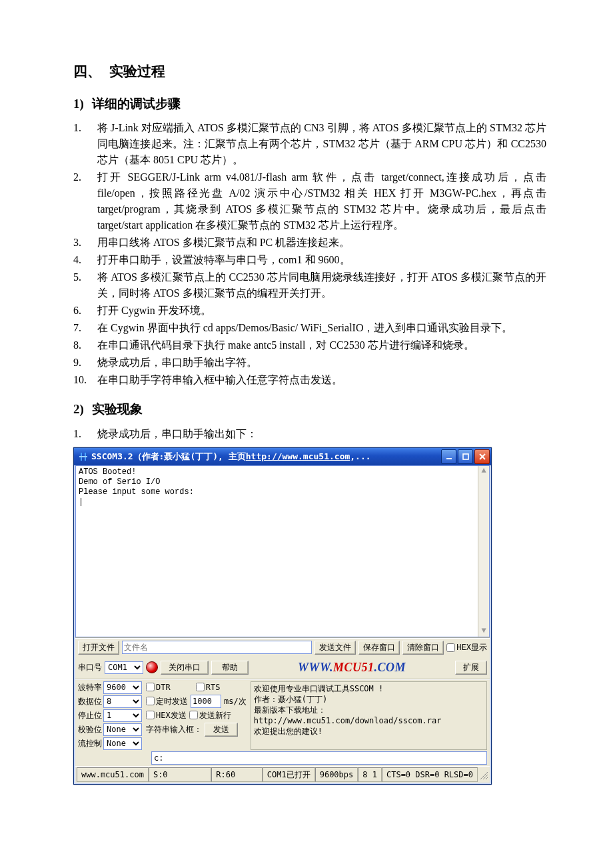 This screenshot has width=613, height=868. Describe the element at coordinates (471, 668) in the screenshot. I see `extend-button: 扩展` at that location.